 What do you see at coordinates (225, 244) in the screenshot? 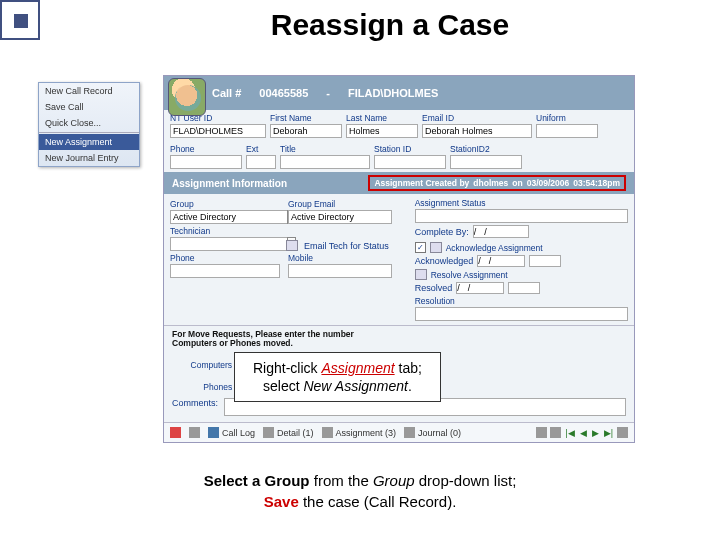
I see `tech-dropdown: ▼` at bounding box center [225, 244].